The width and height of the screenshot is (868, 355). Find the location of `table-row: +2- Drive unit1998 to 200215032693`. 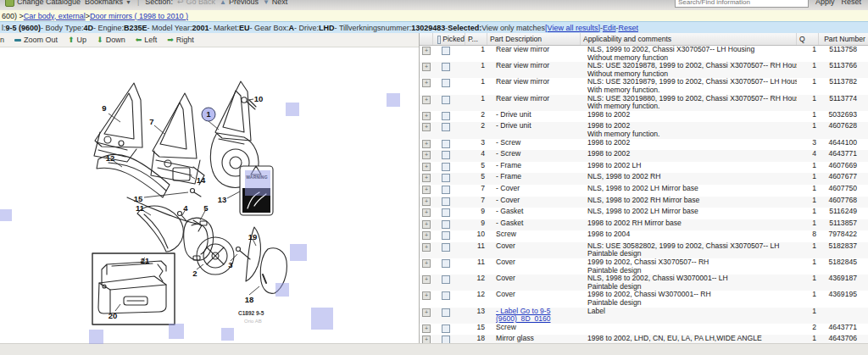

table-row: +2- Drive unit1998 to 200215032693 is located at coordinates (644, 117).